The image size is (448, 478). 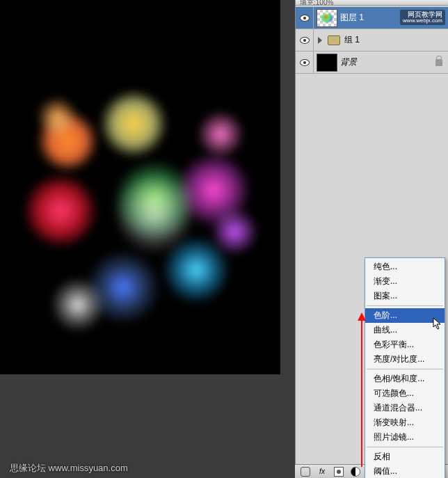 I want to click on menu-item-gradient-map: 渐变映射..., so click(x=405, y=423).